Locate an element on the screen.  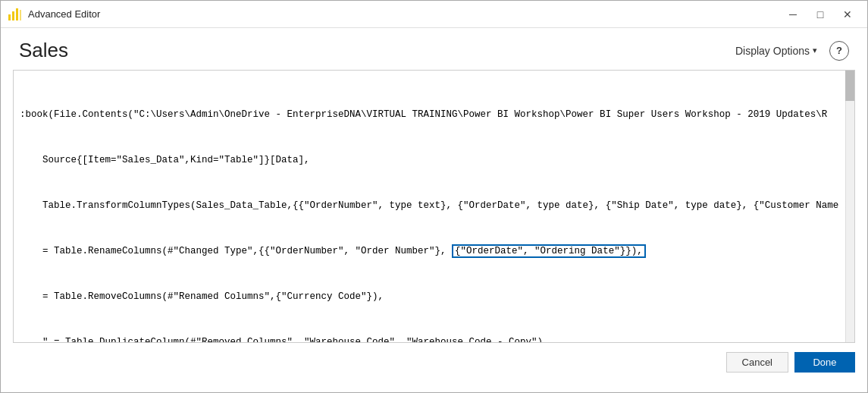
help-button: ? is located at coordinates (839, 51).